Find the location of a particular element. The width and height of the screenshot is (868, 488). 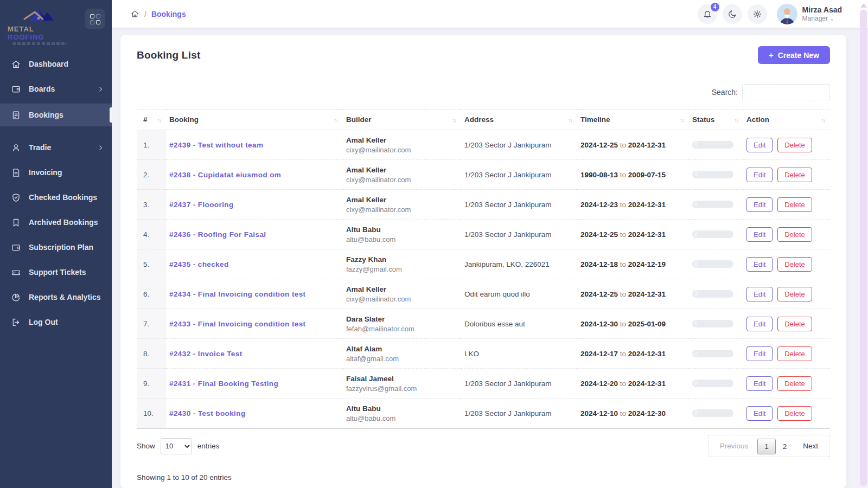

booking-link: #2430 - Test booking is located at coordinates (207, 413).